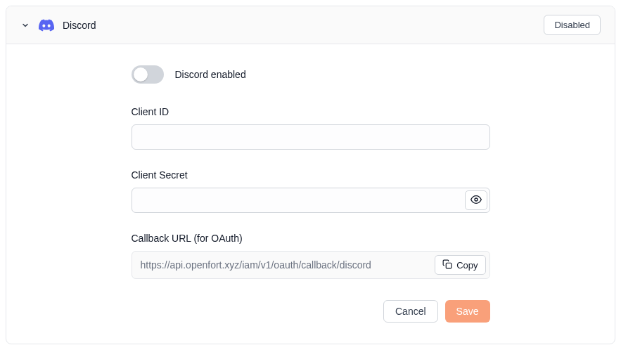 This screenshot has height=364, width=621. I want to click on copy-icon, so click(447, 266).